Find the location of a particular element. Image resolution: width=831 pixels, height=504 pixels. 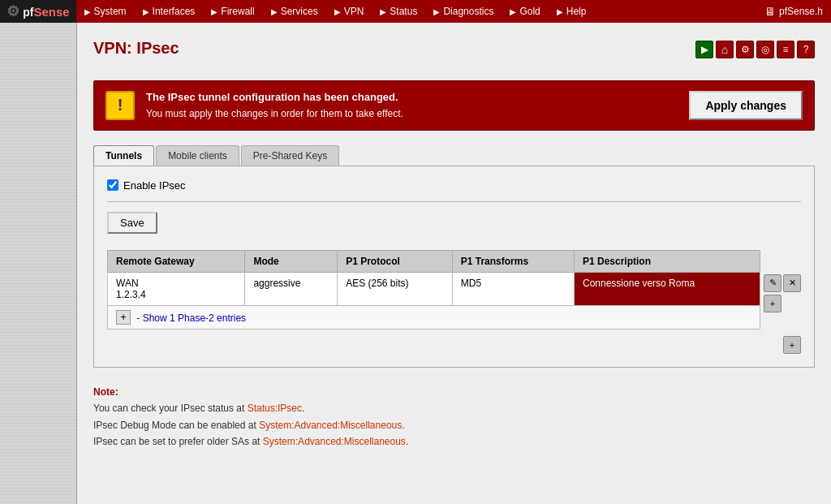

action-icon-row-2: + is located at coordinates (782, 304).